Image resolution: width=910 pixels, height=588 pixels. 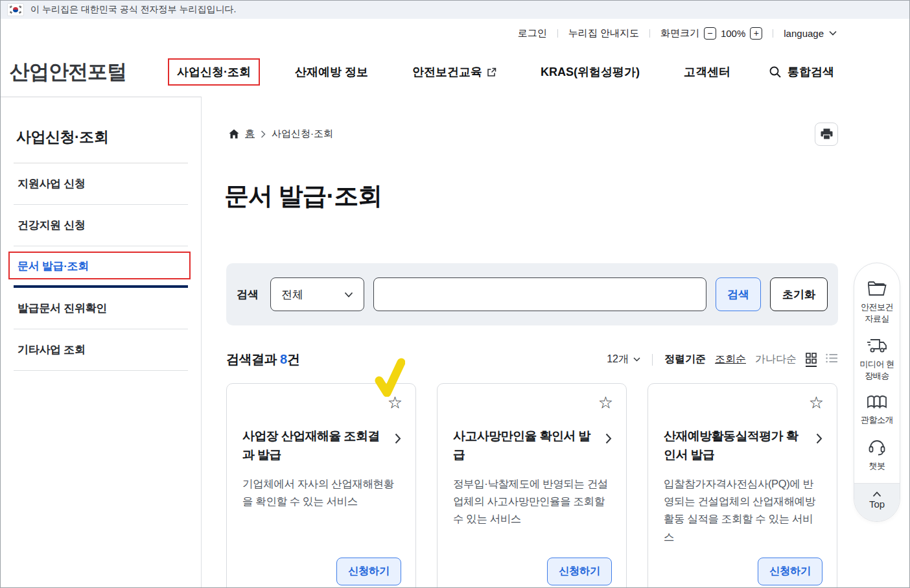 I want to click on reset-button: 초기화, so click(x=799, y=294).